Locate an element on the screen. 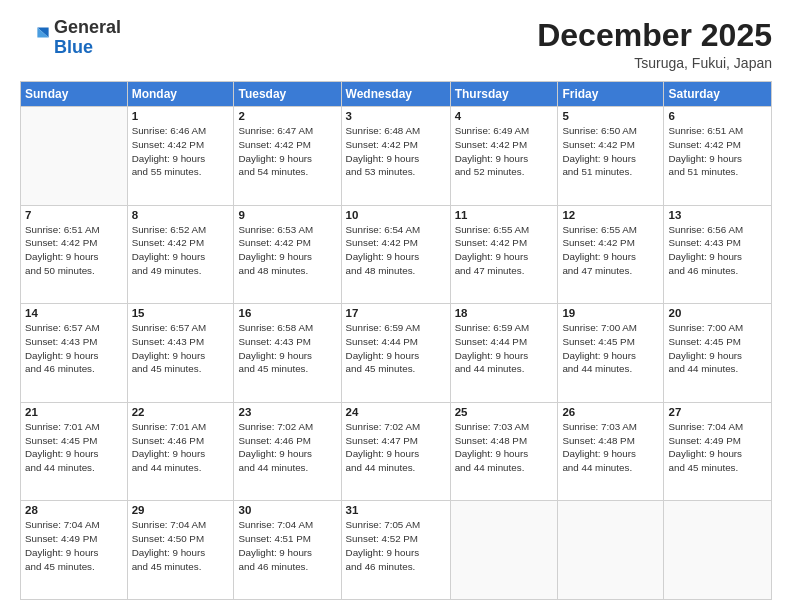 Image resolution: width=792 pixels, height=612 pixels. header: General Blue December 2025 Tsuruga, Fuku… is located at coordinates (396, 44).